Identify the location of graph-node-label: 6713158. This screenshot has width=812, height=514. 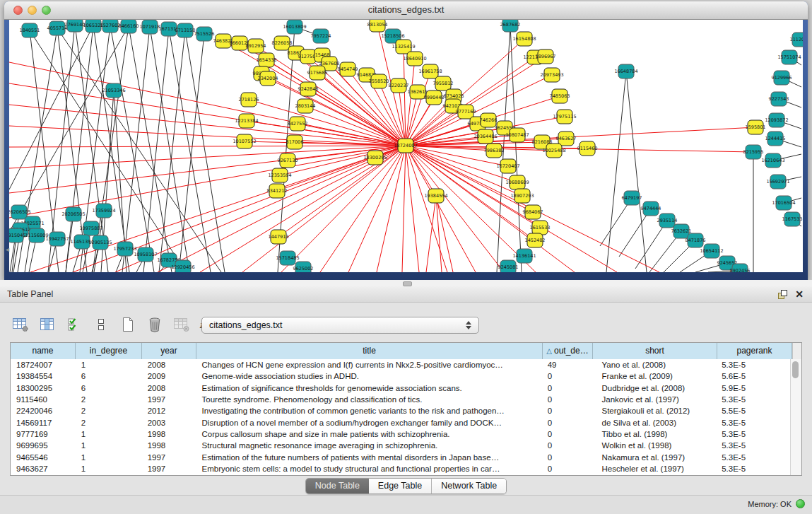
(185, 30).